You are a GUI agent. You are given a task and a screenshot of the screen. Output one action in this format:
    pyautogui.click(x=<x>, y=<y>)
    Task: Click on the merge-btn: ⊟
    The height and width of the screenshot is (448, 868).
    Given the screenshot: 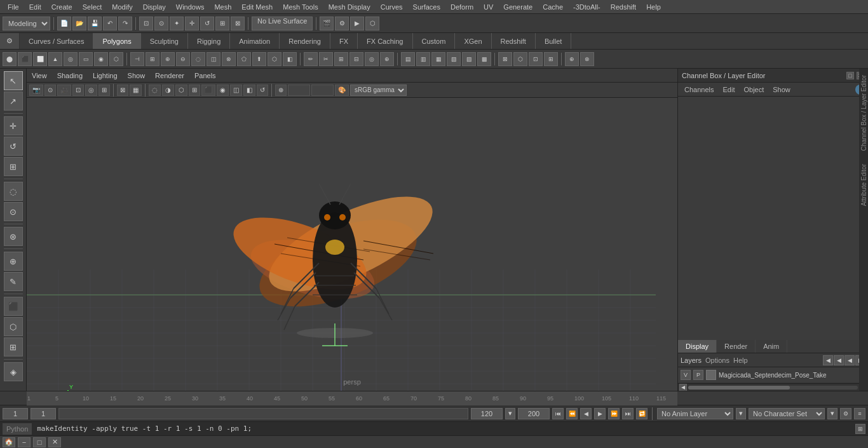 What is the action you would take?
    pyautogui.click(x=356, y=59)
    